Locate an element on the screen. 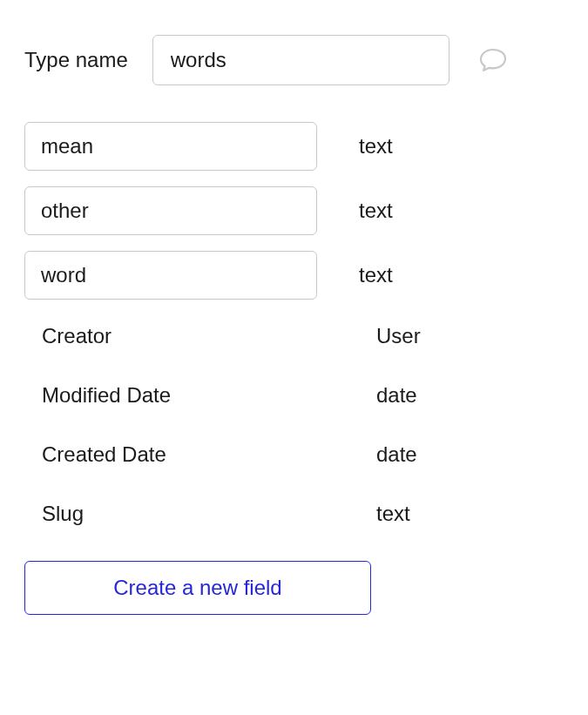 This screenshot has height=715, width=588. readonly-row: Modified Date date is located at coordinates (294, 395).